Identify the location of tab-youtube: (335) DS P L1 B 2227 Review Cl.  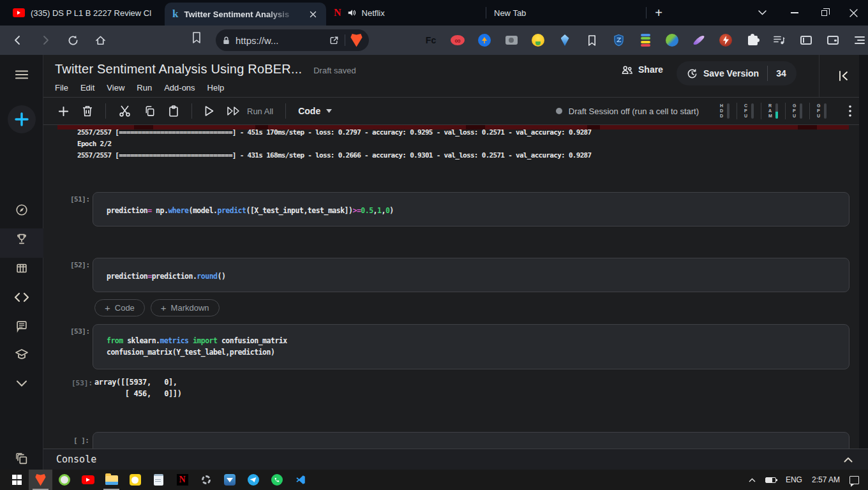
(85, 13).